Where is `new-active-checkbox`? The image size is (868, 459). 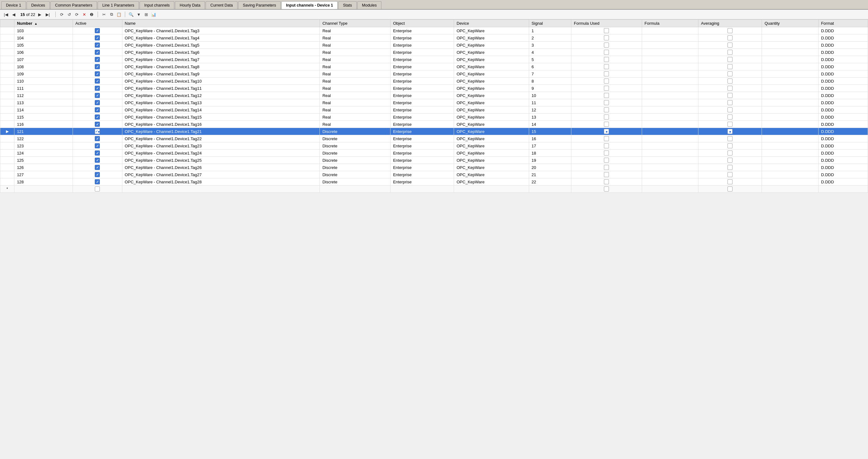 new-active-checkbox is located at coordinates (97, 189).